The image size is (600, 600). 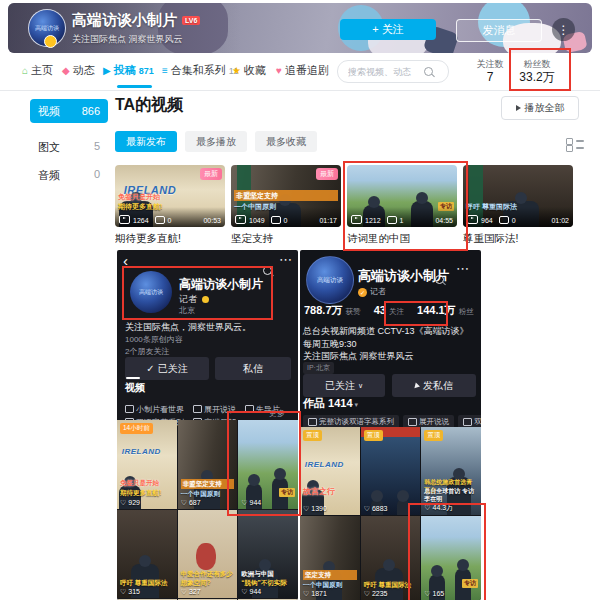 What do you see at coordinates (150, 368) in the screenshot?
I see `check-icon: ✓` at bounding box center [150, 368].